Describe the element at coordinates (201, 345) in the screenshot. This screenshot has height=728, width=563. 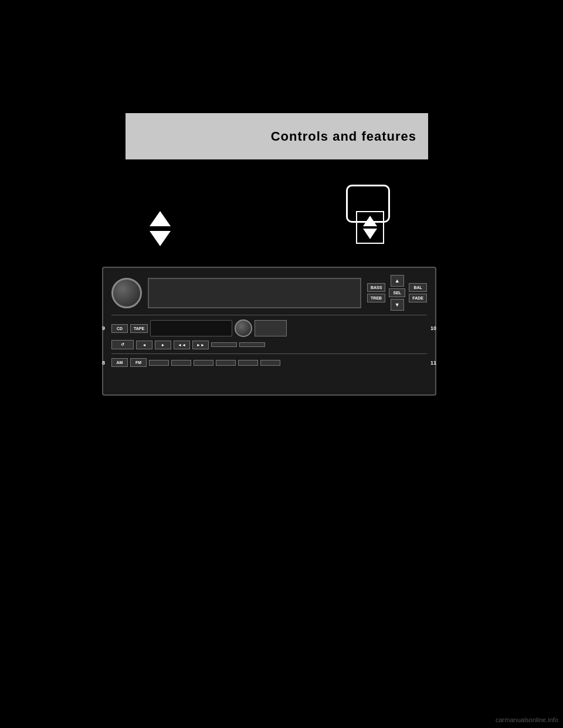
I see `skip-fwd-button: ►►` at that location.